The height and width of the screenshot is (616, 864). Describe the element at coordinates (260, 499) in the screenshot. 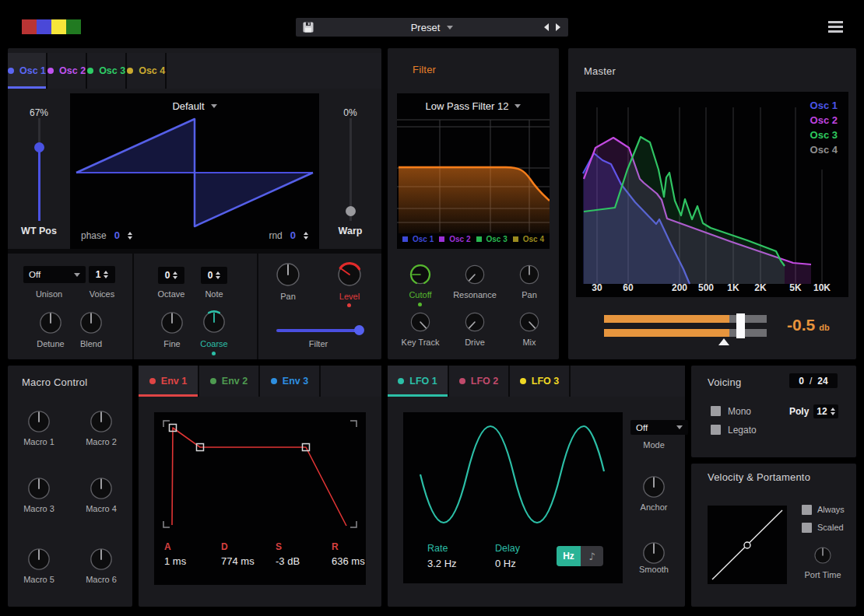

I see `envelope-display: A 1 ms D 774 ms S -3 dB R 636 ms` at that location.